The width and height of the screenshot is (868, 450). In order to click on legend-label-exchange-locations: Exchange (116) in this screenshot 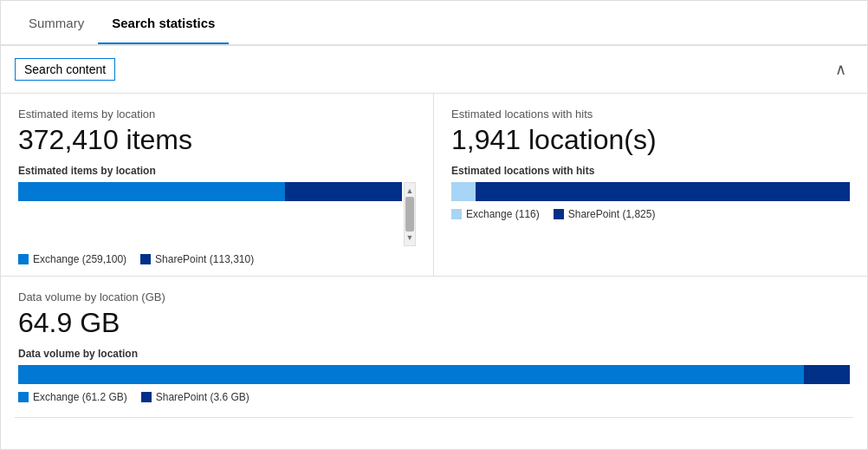, I will do `click(502, 214)`.